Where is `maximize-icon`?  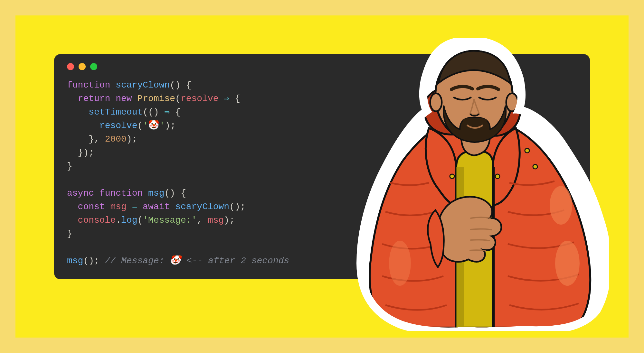 maximize-icon is located at coordinates (94, 67).